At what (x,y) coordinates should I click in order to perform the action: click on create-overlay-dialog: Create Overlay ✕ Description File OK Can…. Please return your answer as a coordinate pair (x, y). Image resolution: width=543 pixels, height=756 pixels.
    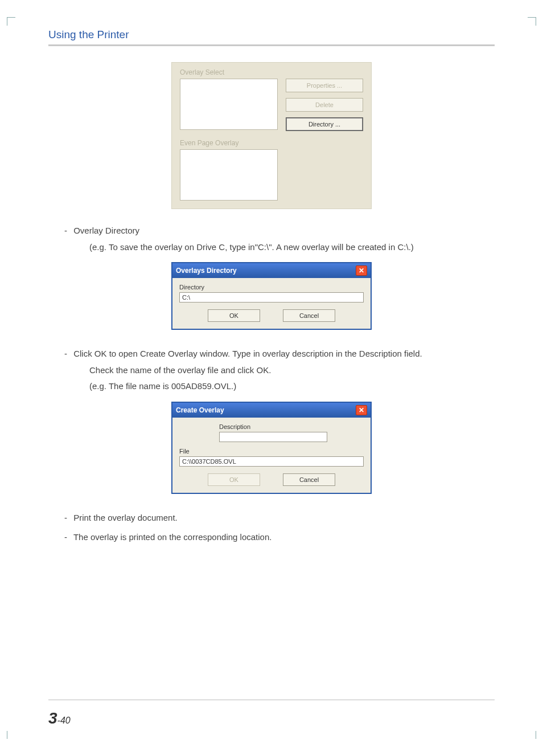
    Looking at the image, I should click on (272, 448).